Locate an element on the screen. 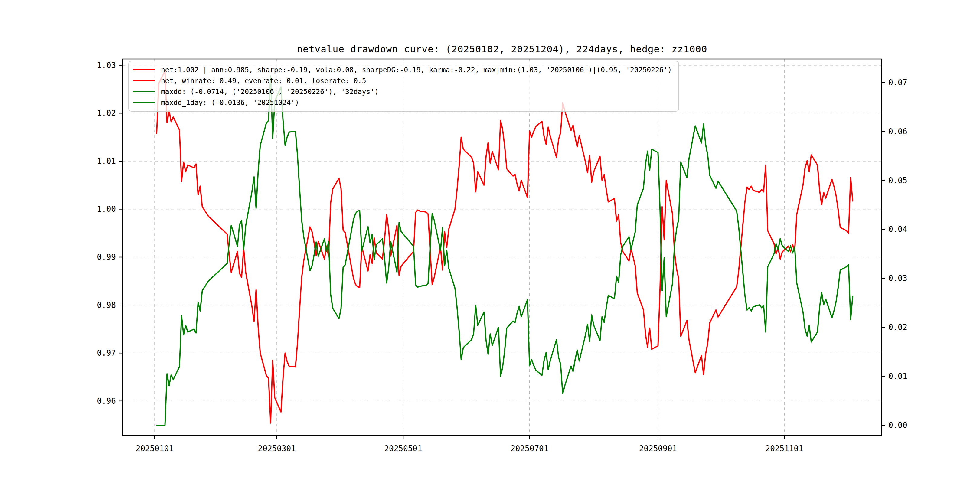  svg-text: 1.01 is located at coordinates (107, 161).